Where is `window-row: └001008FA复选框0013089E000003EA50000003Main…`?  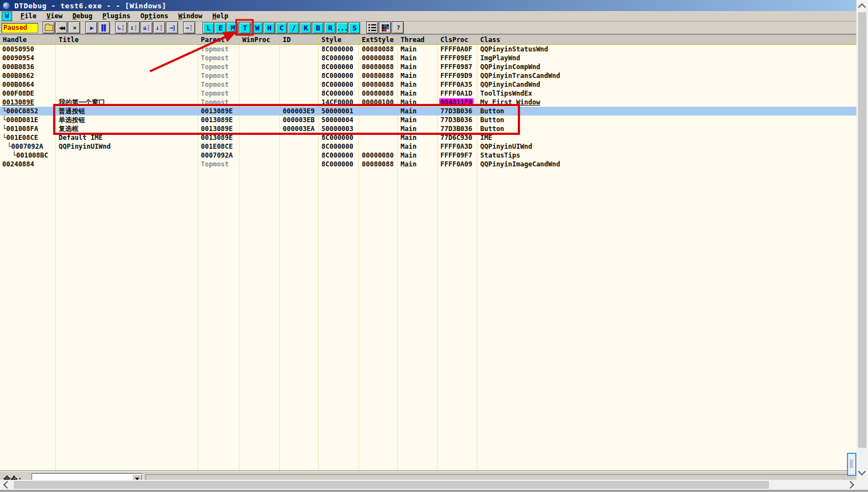 window-row: └001008FA复选框0013089E000003EA50000003Main… is located at coordinates (428, 129).